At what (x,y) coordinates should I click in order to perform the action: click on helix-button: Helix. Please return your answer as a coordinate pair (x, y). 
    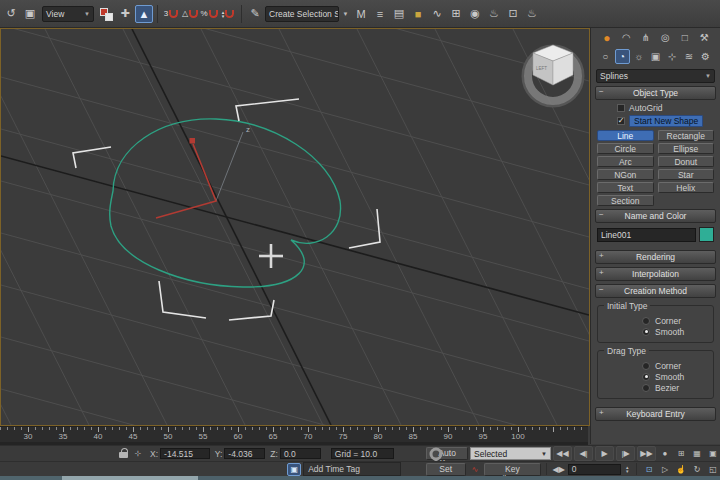
    Looking at the image, I should click on (686, 188).